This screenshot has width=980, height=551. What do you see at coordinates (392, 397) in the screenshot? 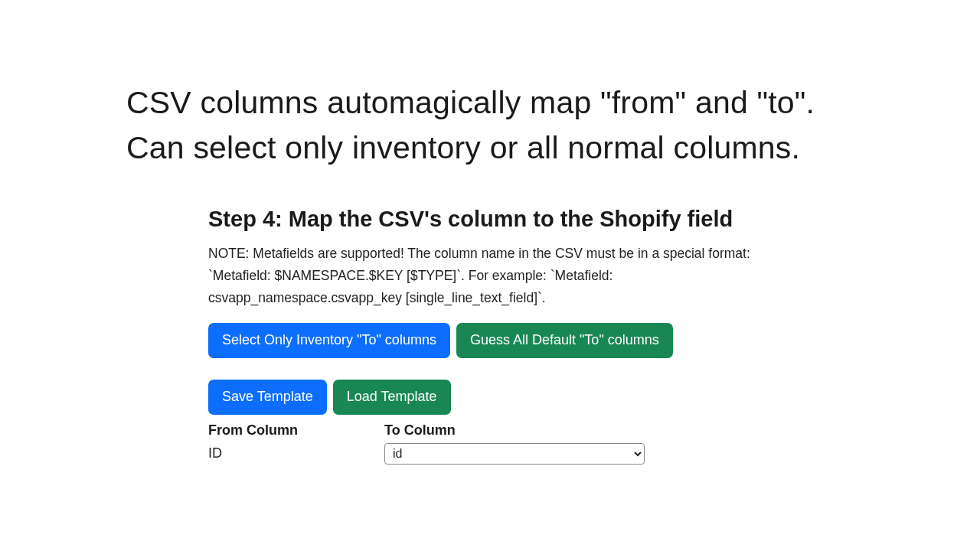
I see `load-template-button: Load Template` at bounding box center [392, 397].